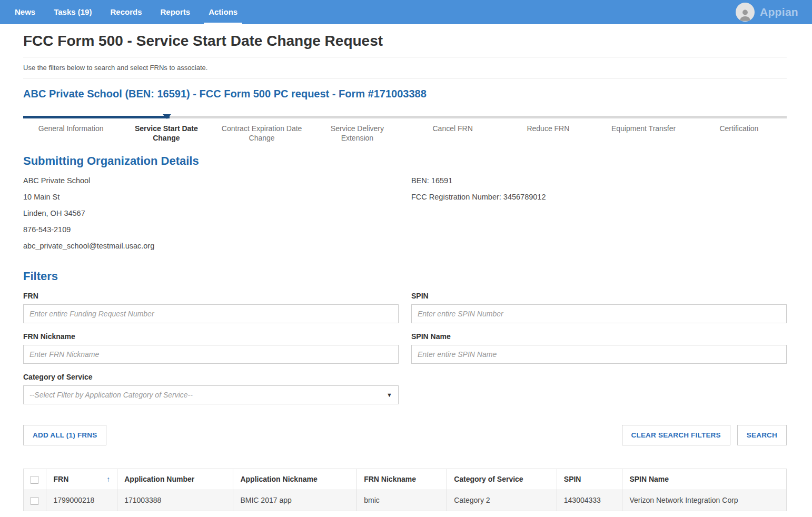 The height and width of the screenshot is (517, 812). Describe the element at coordinates (405, 480) in the screenshot. I see `table-header-row: FRN ↑ Application Number Application Nic…` at that location.